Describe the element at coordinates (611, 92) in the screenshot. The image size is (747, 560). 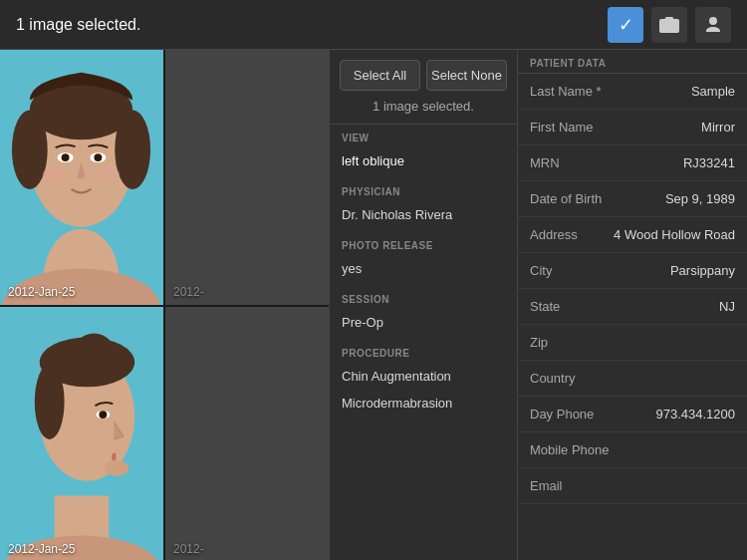
I see `patient-field-label: Last Name *` at that location.